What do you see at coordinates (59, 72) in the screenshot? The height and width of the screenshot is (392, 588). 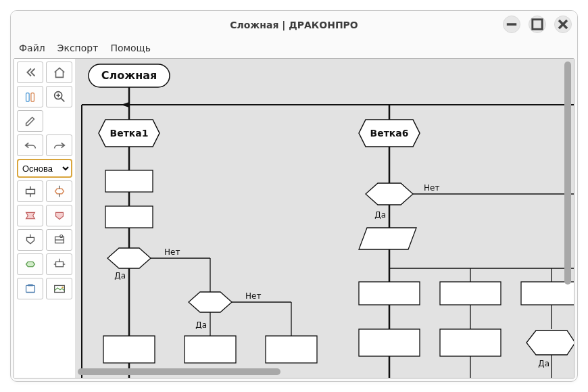 I see `home-button` at bounding box center [59, 72].